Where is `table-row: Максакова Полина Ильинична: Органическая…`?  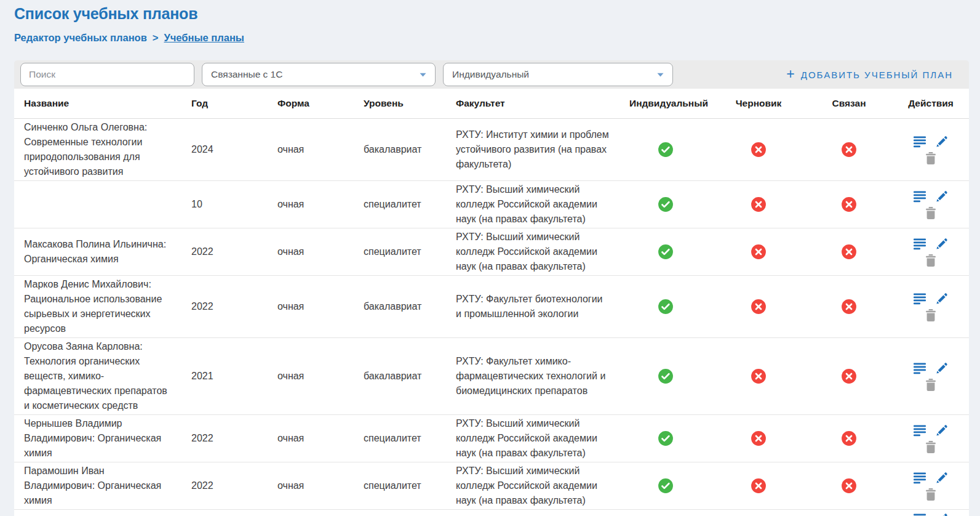 table-row: Максакова Полина Ильинична: Органическая… is located at coordinates (492, 252).